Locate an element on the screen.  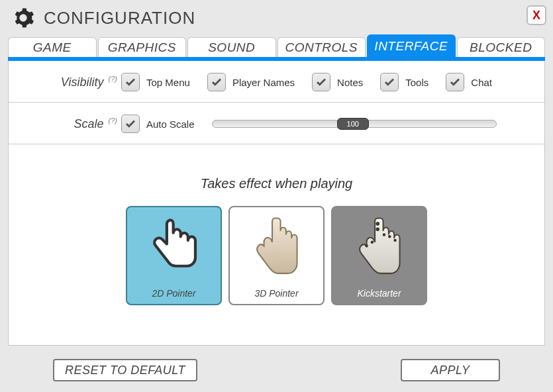
pointer-heading: Takes effect when playing is located at coordinates (277, 184).